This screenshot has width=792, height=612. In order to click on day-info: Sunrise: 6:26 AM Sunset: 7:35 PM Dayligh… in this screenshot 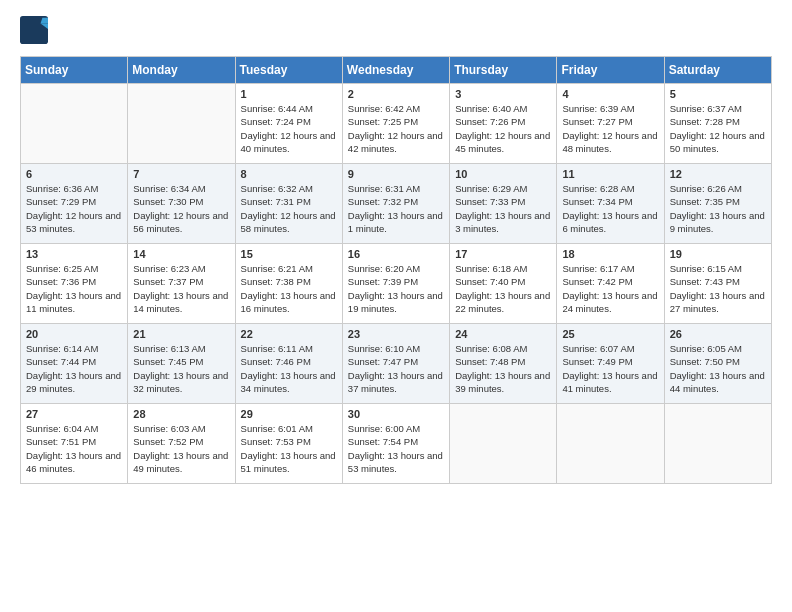, I will do `click(718, 208)`.